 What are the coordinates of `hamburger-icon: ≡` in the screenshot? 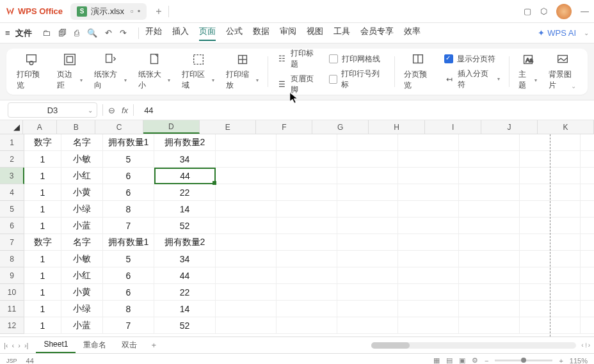 It's located at (8, 33).